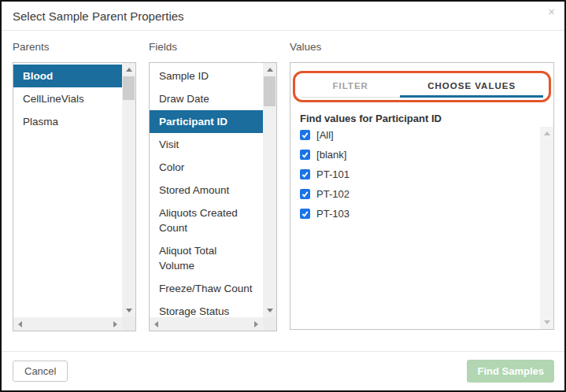 Image resolution: width=566 pixels, height=392 pixels. Describe the element at coordinates (416, 194) in the screenshot. I see `value-option-pt102: PT-102` at that location.